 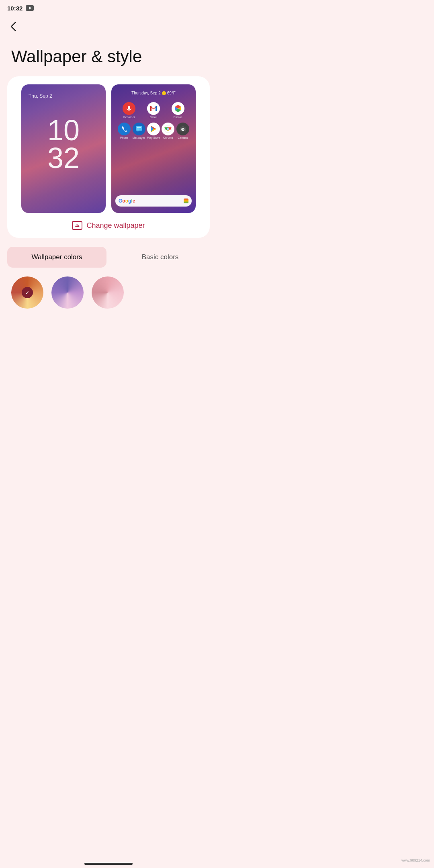 I want to click on app-playstore-label: Play Store, so click(x=154, y=137).